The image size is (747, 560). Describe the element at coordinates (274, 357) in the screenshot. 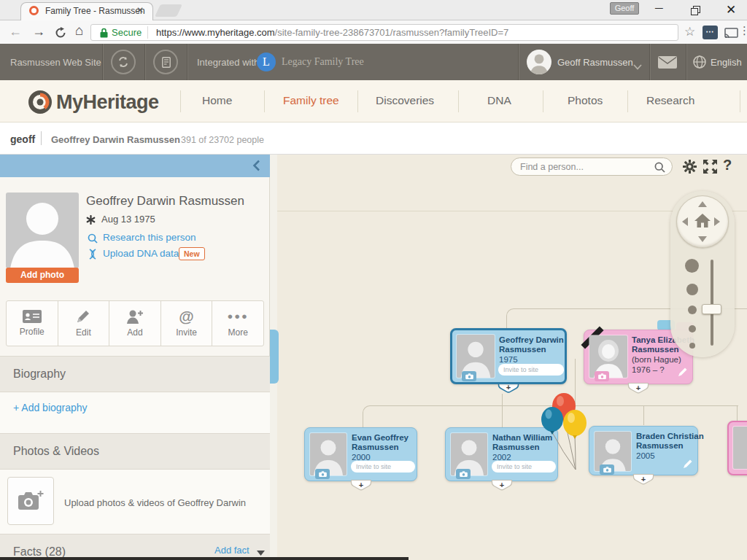

I see `sidebar-drag-handle` at that location.